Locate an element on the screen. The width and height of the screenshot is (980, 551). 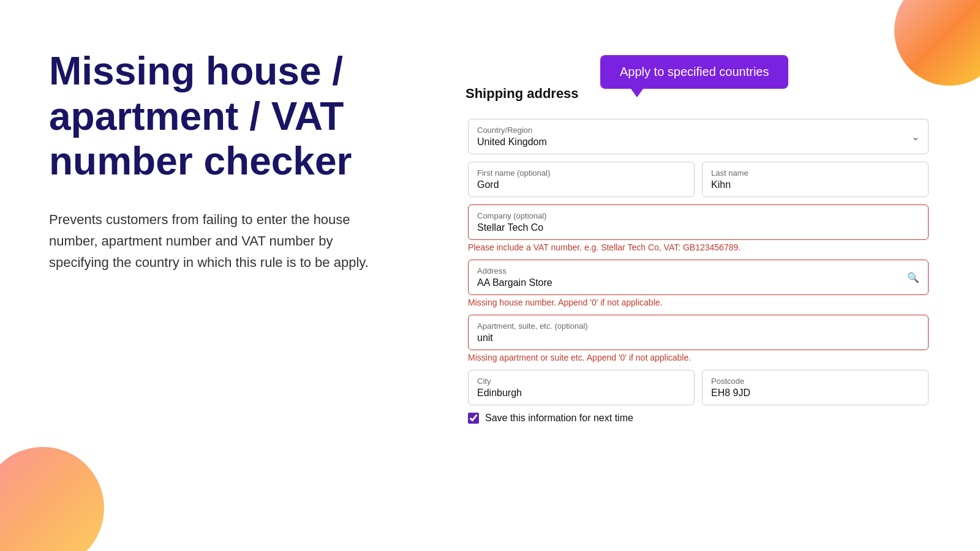
apply-countries-tooltip: Apply to specified countries is located at coordinates (695, 72).